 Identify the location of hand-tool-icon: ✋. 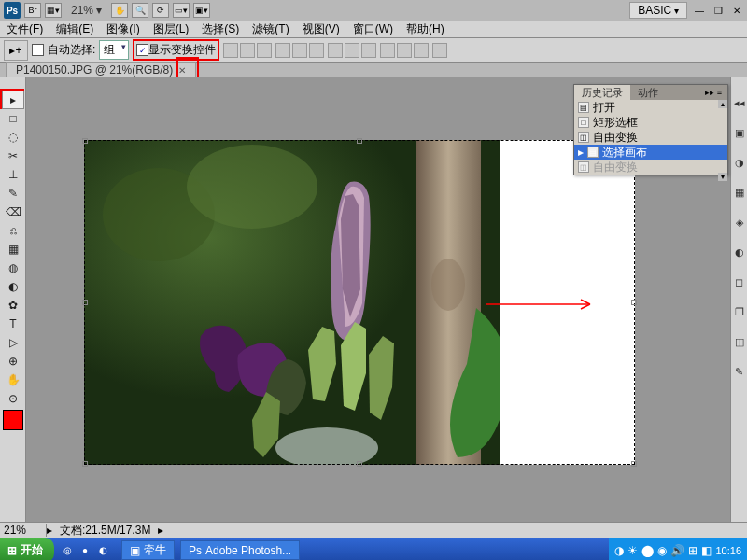
(120, 10).